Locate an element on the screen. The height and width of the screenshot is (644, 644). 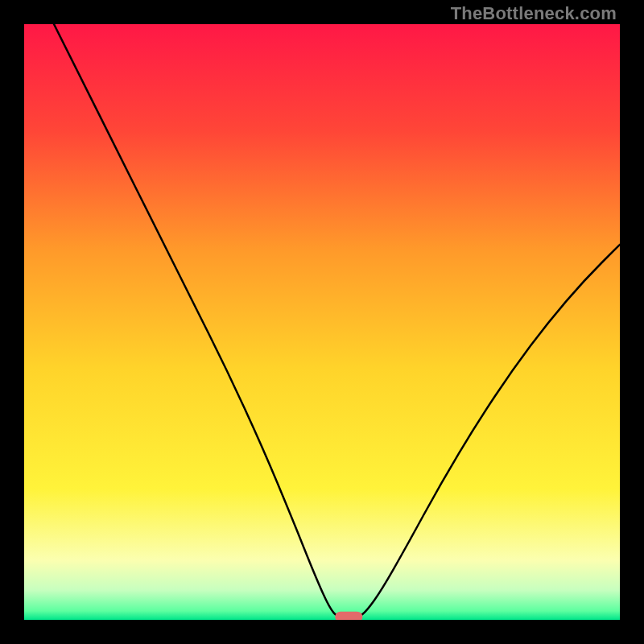
y-axis is located at coordinates (23, 322).